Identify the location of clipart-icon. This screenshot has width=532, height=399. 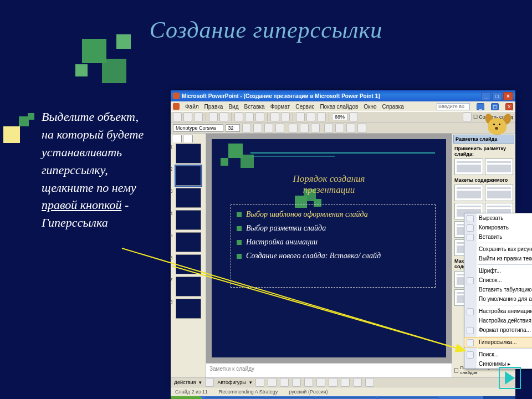
(333, 382).